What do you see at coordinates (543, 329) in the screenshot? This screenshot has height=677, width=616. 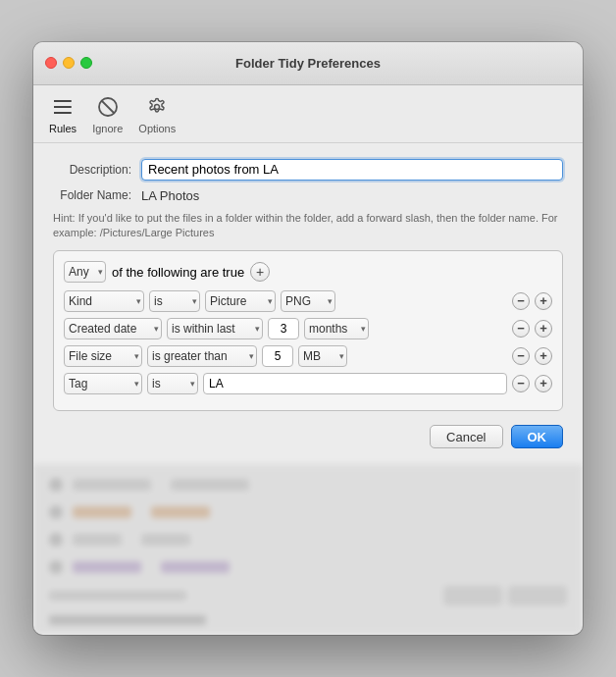 I see `add-date-button: +` at bounding box center [543, 329].